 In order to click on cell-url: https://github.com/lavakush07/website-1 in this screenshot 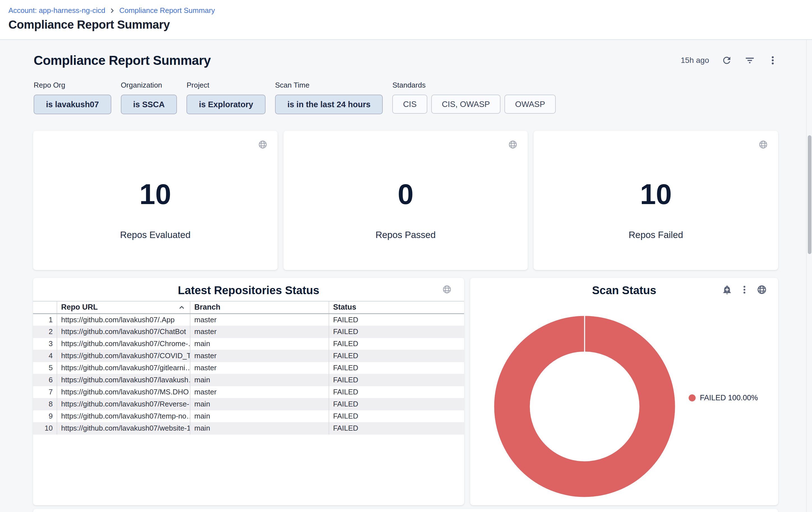, I will do `click(123, 428)`.